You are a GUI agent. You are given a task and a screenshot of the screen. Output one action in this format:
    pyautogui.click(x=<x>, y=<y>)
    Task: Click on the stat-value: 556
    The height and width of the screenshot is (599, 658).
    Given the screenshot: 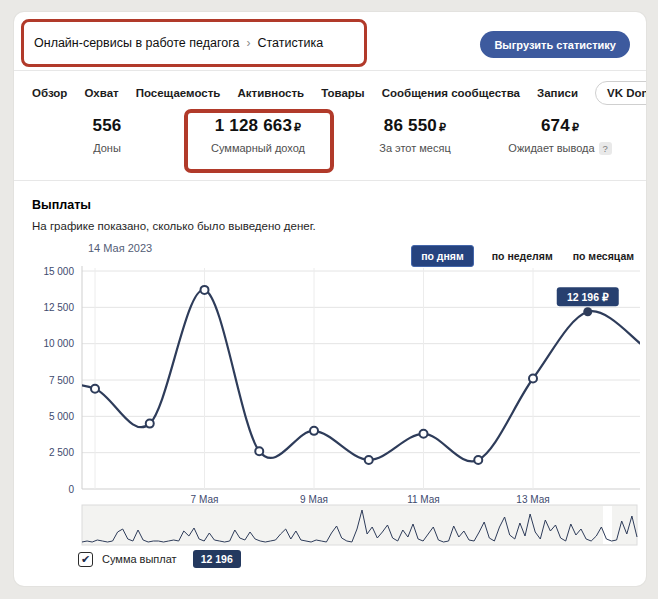 What is the action you would take?
    pyautogui.click(x=107, y=126)
    